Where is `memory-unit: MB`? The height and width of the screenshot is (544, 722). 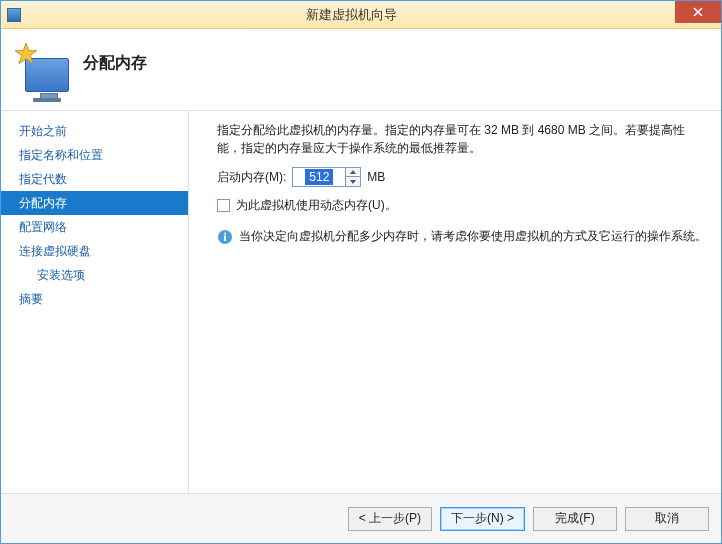
memory-unit: MB is located at coordinates (376, 177).